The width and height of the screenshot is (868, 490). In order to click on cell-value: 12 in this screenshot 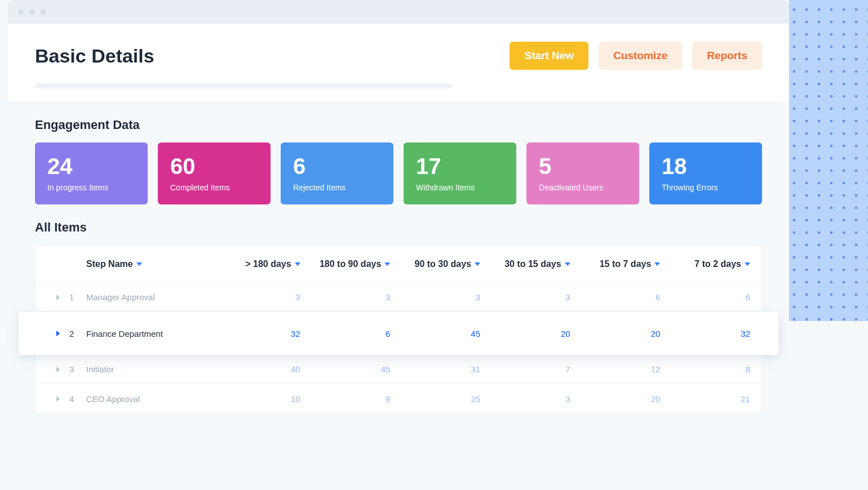, I will do `click(615, 369)`.